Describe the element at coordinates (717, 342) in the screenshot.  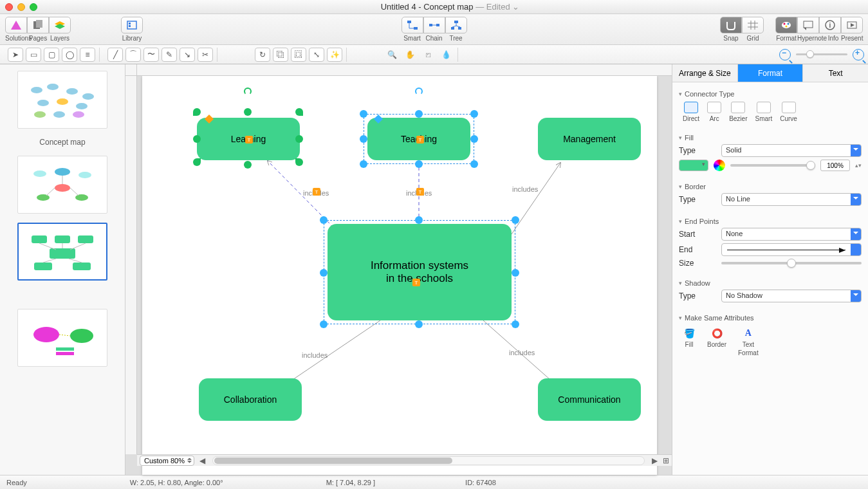
I see `attr-border: ⭕Border` at that location.